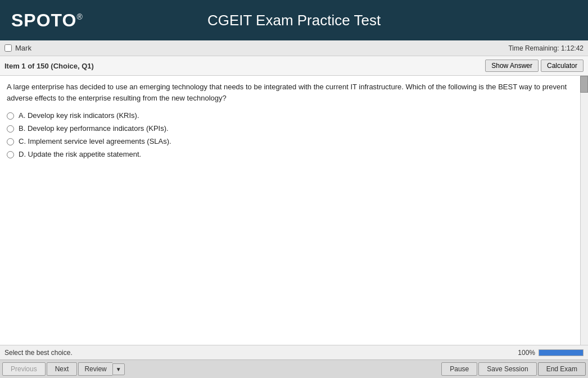  I want to click on answer-option-c: C. Implement service level agreements (S…, so click(290, 142).